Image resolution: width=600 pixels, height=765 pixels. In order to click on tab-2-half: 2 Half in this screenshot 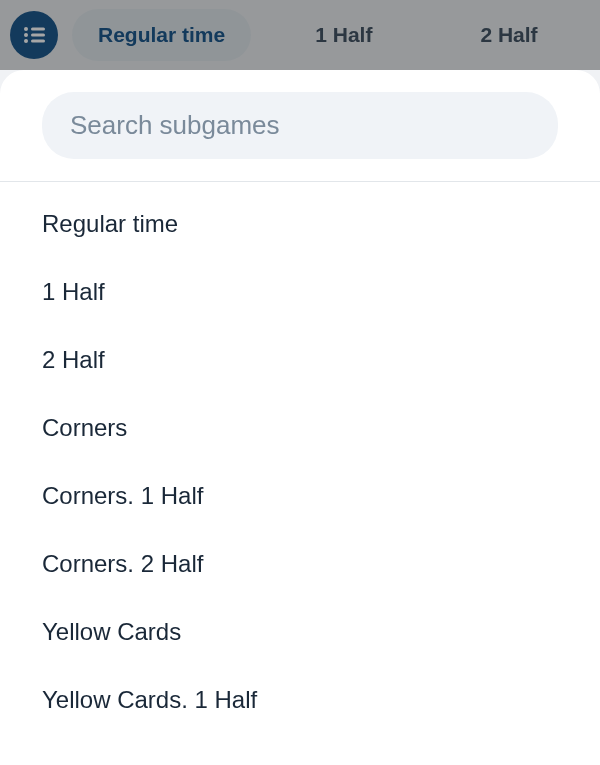, I will do `click(508, 35)`.